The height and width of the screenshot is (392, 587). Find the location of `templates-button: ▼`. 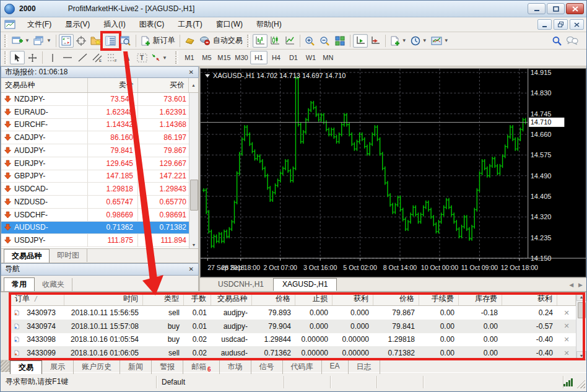

templates-button: ▼ is located at coordinates (440, 41).